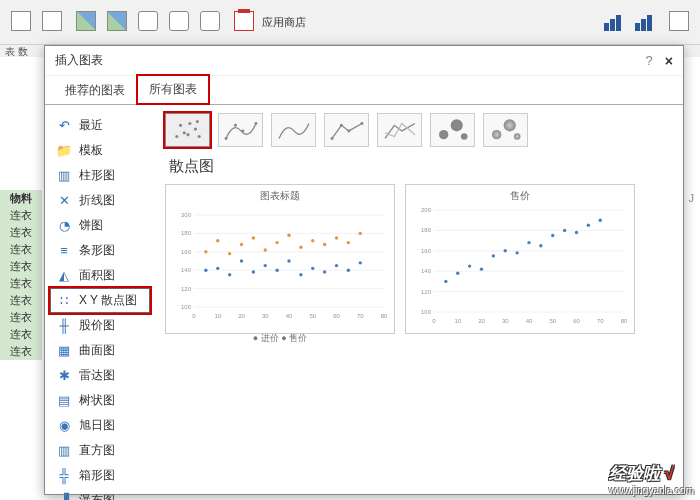 This screenshot has width=700, height=500. What do you see at coordinates (669, 61) in the screenshot?
I see `close-button: ×` at bounding box center [669, 61].